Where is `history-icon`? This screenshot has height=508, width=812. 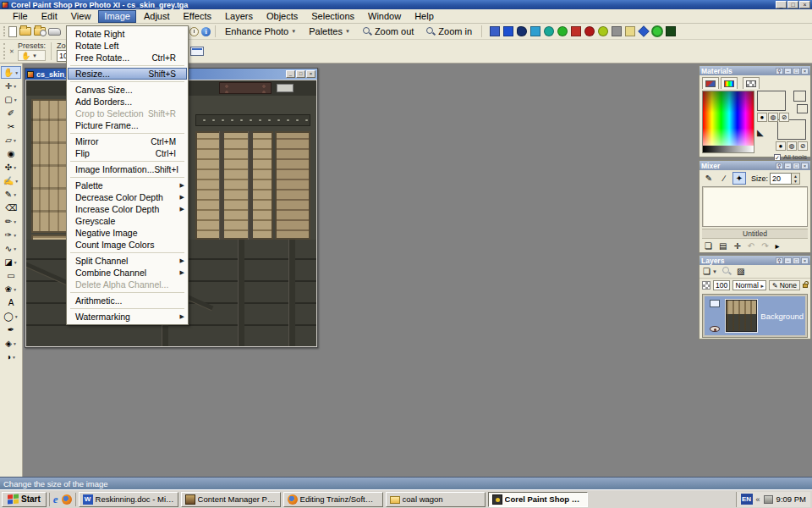
history-icon is located at coordinates (195, 32).